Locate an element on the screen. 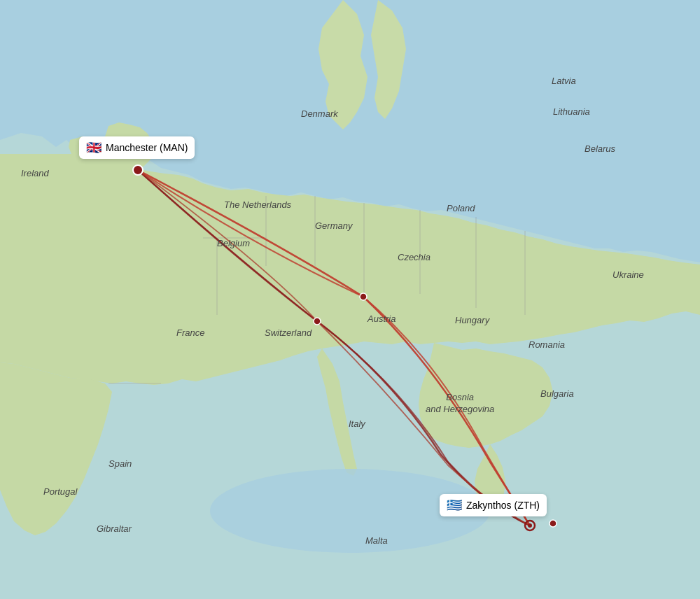 This screenshot has height=599, width=700. uk-flag-icon: 🇬🇧 is located at coordinates (94, 148).